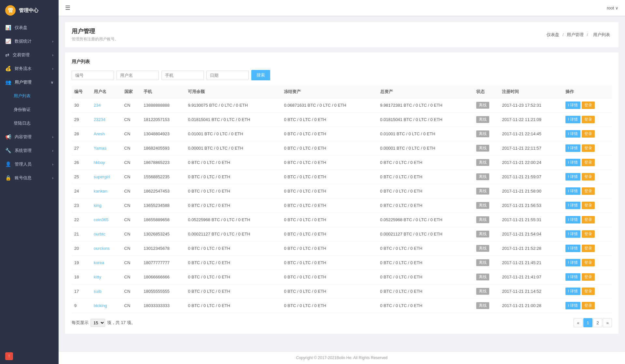  I want to click on sidebar-item-content-mgmt: 📢 内容管理 ›, so click(29, 137).